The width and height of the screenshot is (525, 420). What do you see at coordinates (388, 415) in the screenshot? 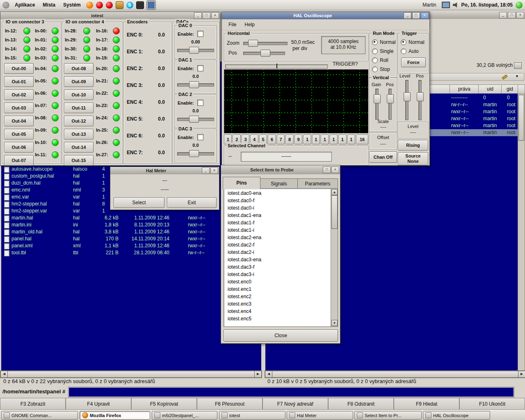
I see `taskbar-item-select-item: Select Item to Pr...` at bounding box center [388, 415].